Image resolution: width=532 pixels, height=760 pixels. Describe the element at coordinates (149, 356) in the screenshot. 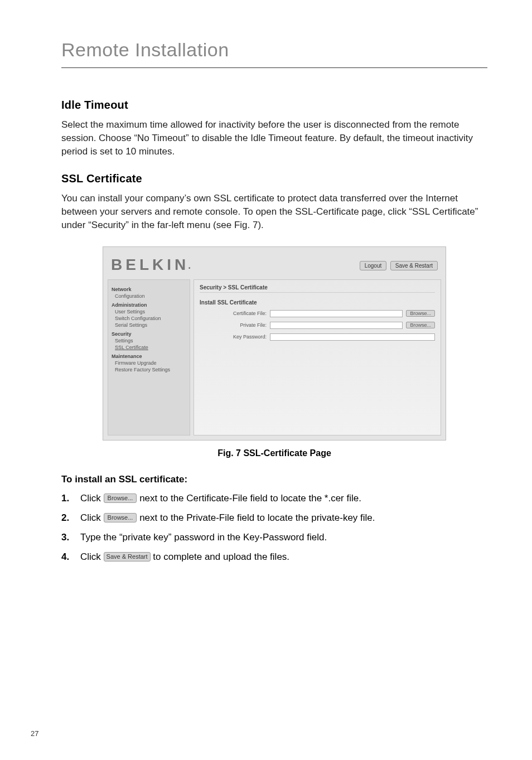

I see `sidebar-group-maintenance: Maintenance` at that location.